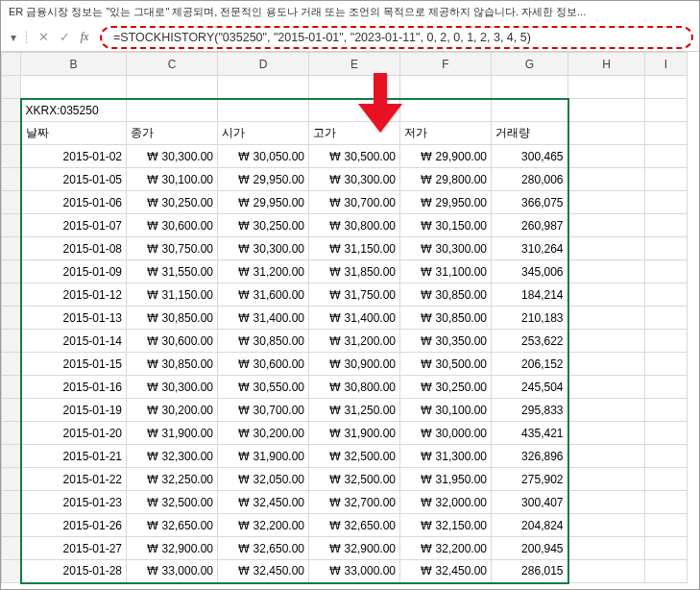 The image size is (700, 590). Describe the element at coordinates (74, 157) in the screenshot. I see `cell-date: 2015-01-02` at that location.